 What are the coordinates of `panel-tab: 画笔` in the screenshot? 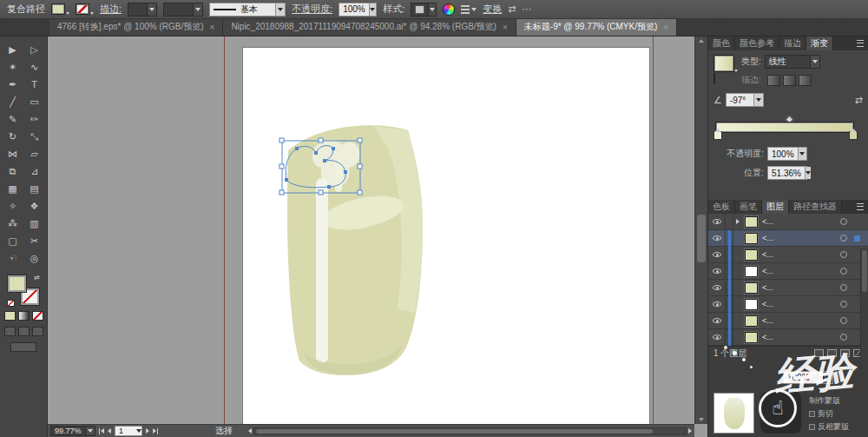 It's located at (748, 207).